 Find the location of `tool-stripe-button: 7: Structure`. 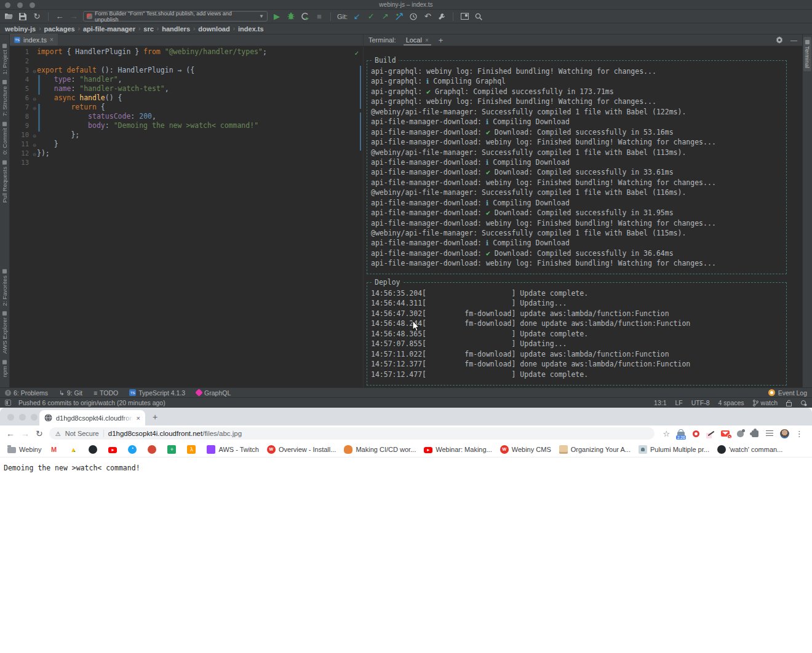

tool-stripe-button: 7: Structure is located at coordinates (5, 98).